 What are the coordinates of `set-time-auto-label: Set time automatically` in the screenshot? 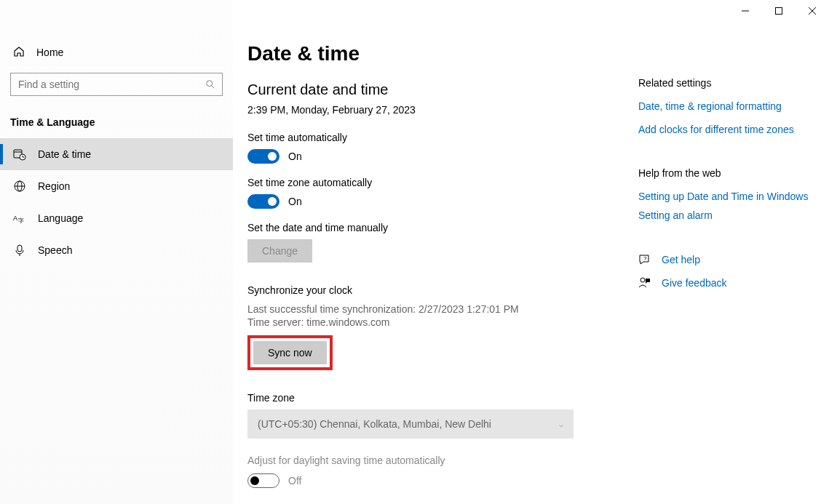 It's located at (429, 137).